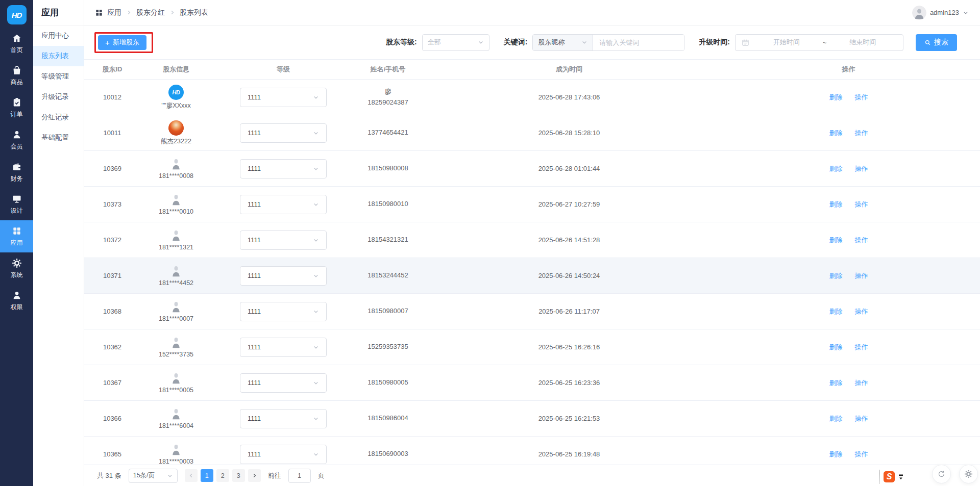  Describe the element at coordinates (388, 347) in the screenshot. I see `contact-line: 15259353735` at that location.